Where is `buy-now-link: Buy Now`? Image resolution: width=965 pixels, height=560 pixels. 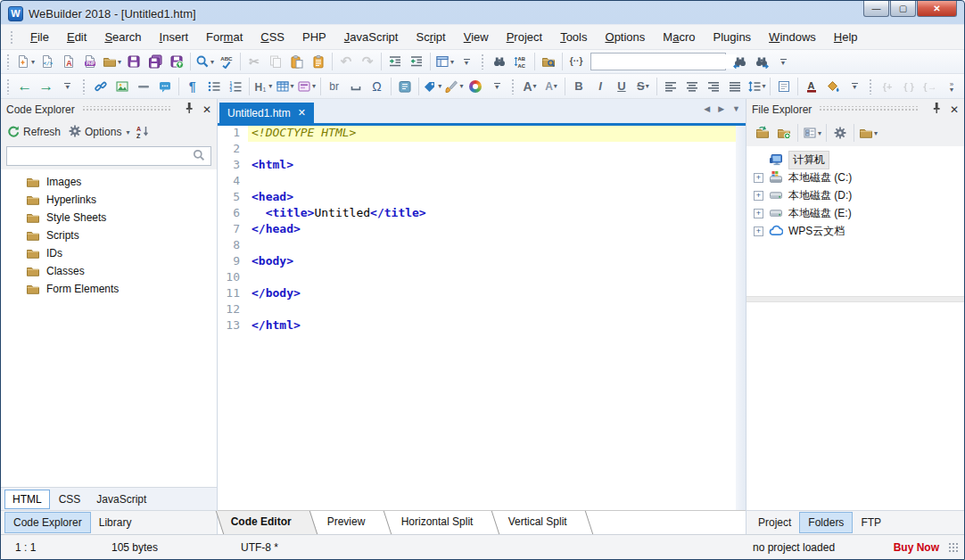 buy-now-link: Buy Now is located at coordinates (917, 548).